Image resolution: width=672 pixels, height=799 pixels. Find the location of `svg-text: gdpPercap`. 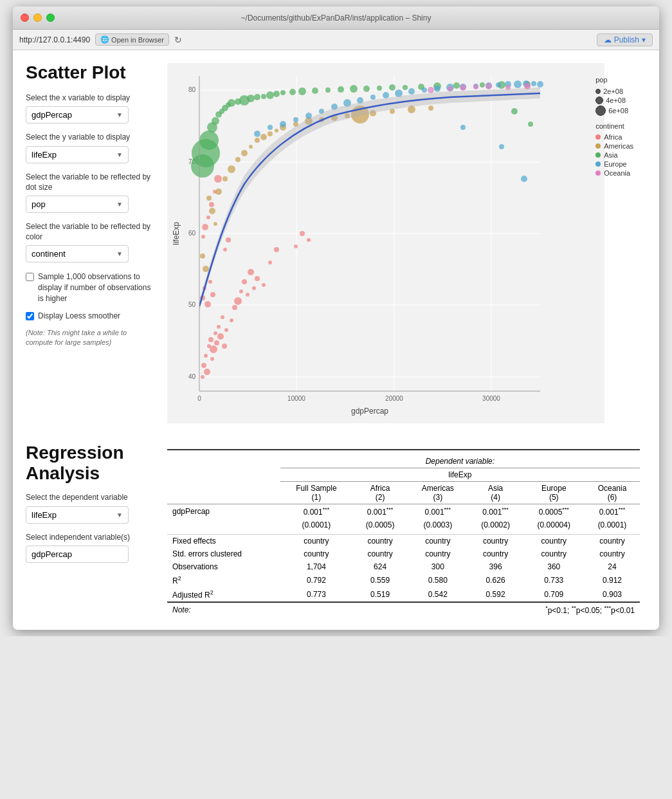

svg-text: gdpPercap is located at coordinates (370, 411).